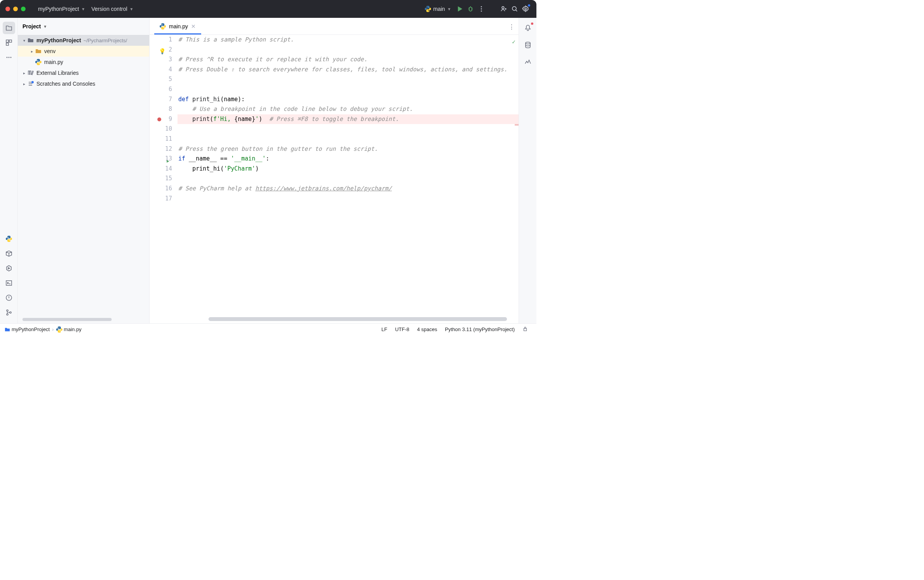 This screenshot has width=924, height=580. Describe the element at coordinates (481, 9) in the screenshot. I see `more-actions` at that location.